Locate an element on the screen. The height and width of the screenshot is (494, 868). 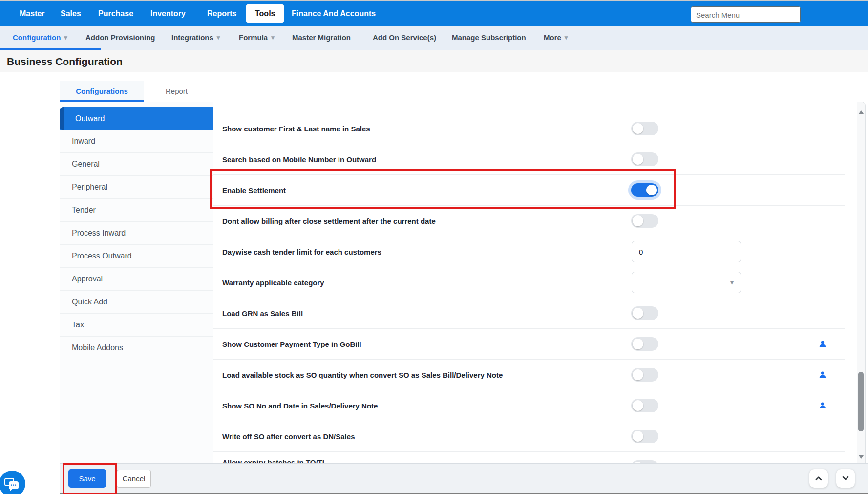
subnav-integrations: Integrations ▾ is located at coordinates (195, 37).